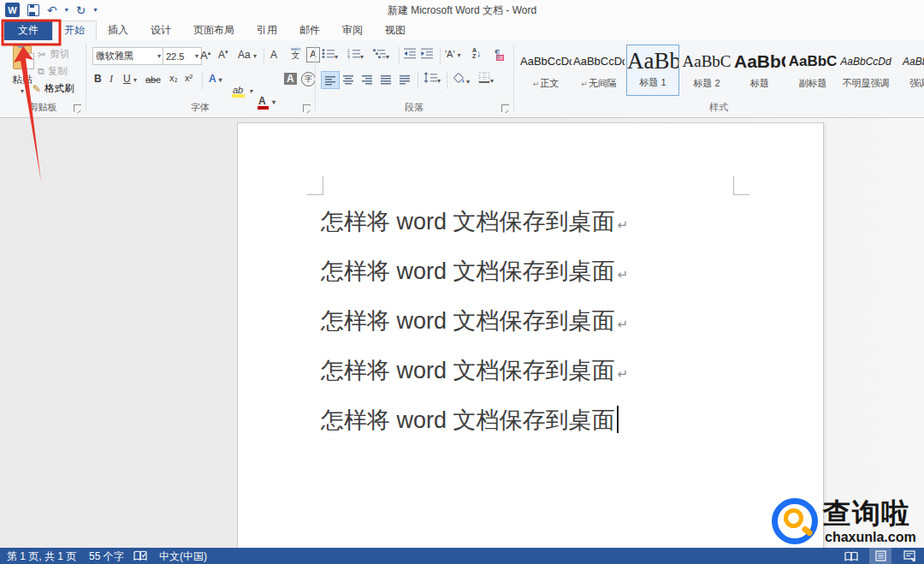 The image size is (924, 564). What do you see at coordinates (380, 53) in the screenshot?
I see `multilevel-list-icon` at bounding box center [380, 53].